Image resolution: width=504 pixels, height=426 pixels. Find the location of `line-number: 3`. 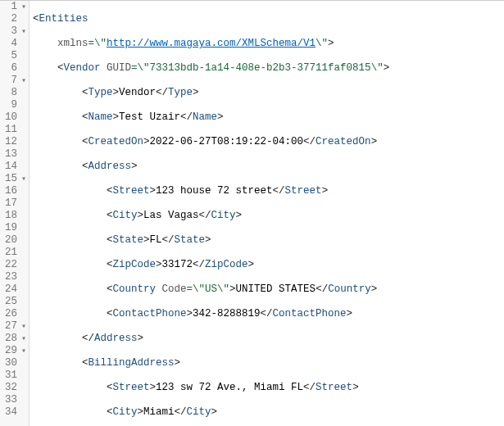

line-number: 3 is located at coordinates (15, 31).